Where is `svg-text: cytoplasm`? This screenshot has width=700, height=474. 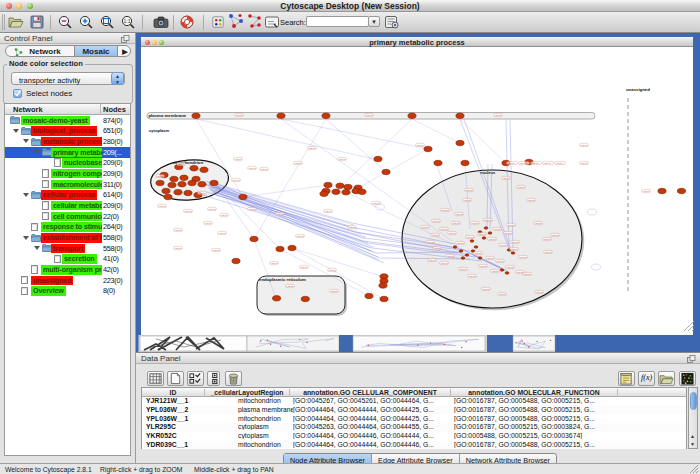 svg-text: cytoplasm is located at coordinates (160, 130).